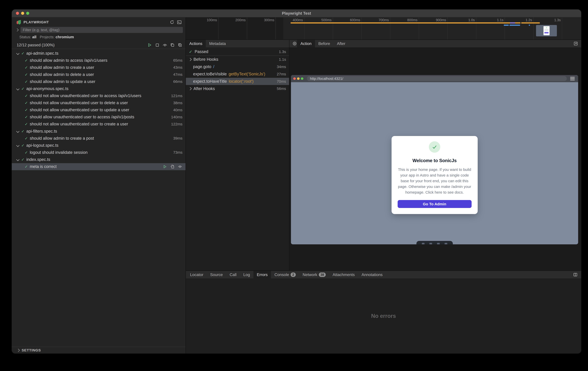 The height and width of the screenshot is (371, 588). I want to click on stop-button, so click(157, 45).